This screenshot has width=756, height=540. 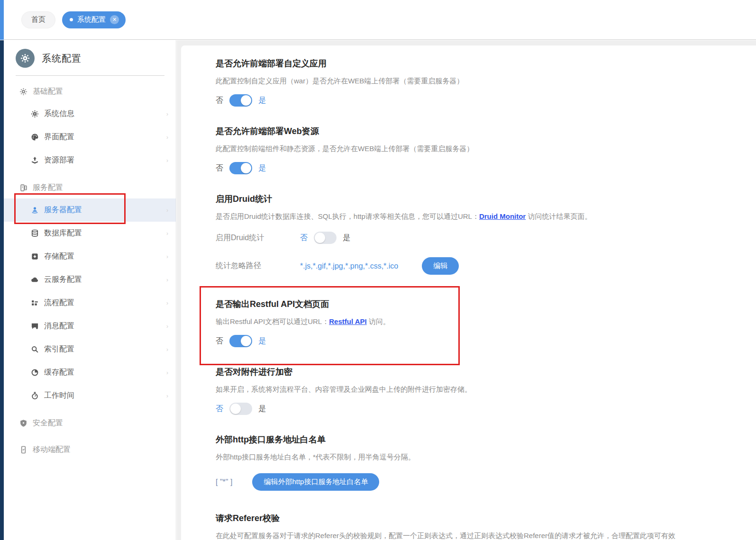 What do you see at coordinates (479, 63) in the screenshot?
I see `setting-title: 是否允许前端部署自定义应用` at bounding box center [479, 63].